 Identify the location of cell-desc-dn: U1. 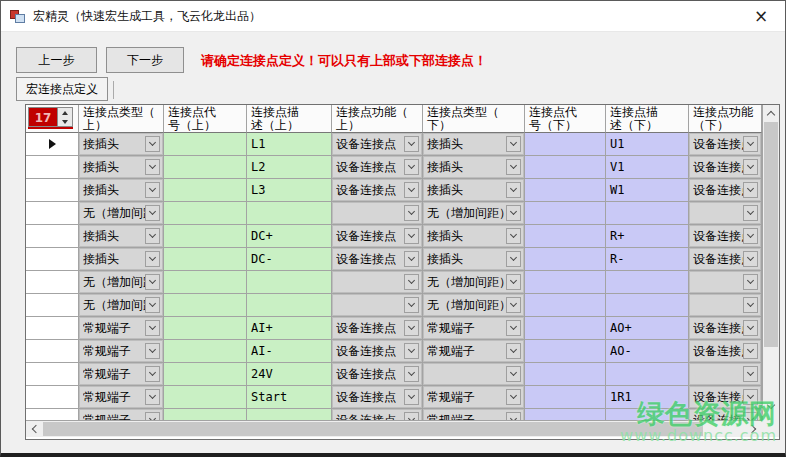
(648, 144).